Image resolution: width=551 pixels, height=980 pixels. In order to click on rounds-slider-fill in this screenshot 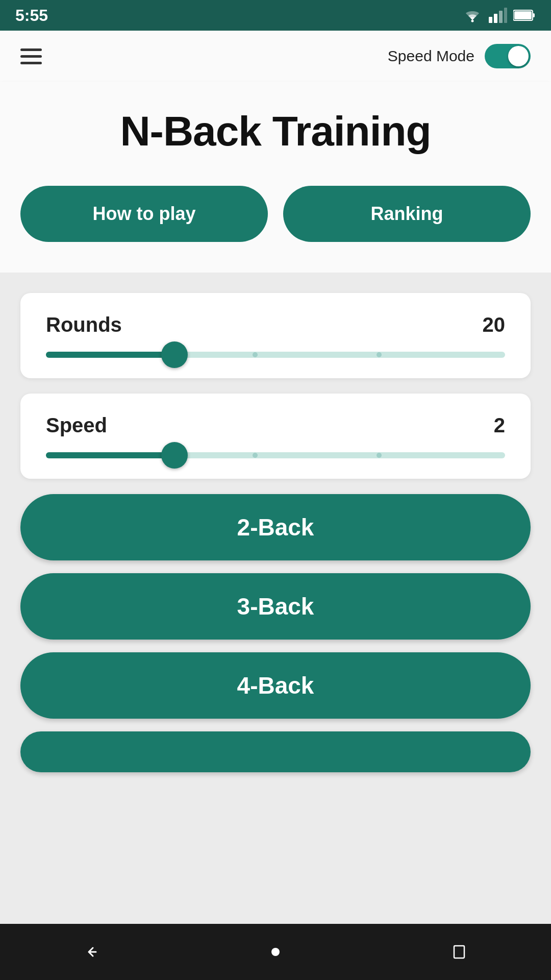, I will do `click(110, 355)`.